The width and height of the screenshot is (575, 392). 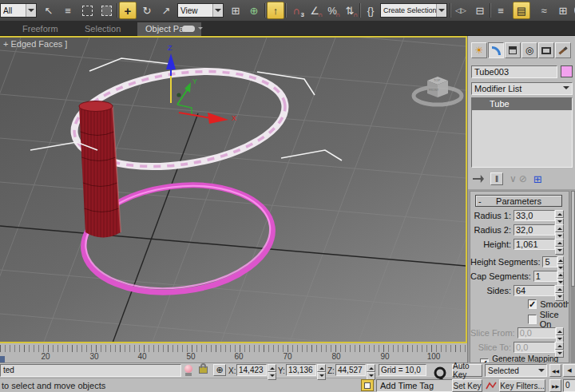 I want to click on selection-filter-dropdown: All, so click(x=18, y=10).